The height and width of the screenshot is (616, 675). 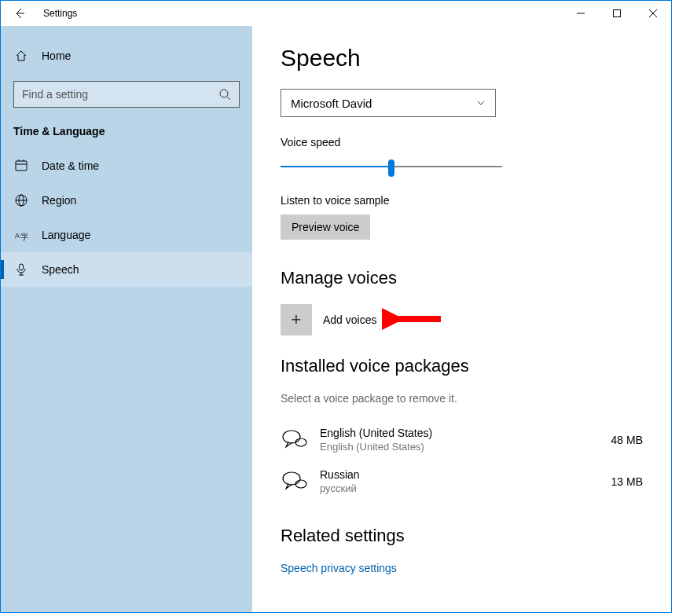 What do you see at coordinates (127, 235) in the screenshot?
I see `sidebar-item-language: A字 Language` at bounding box center [127, 235].